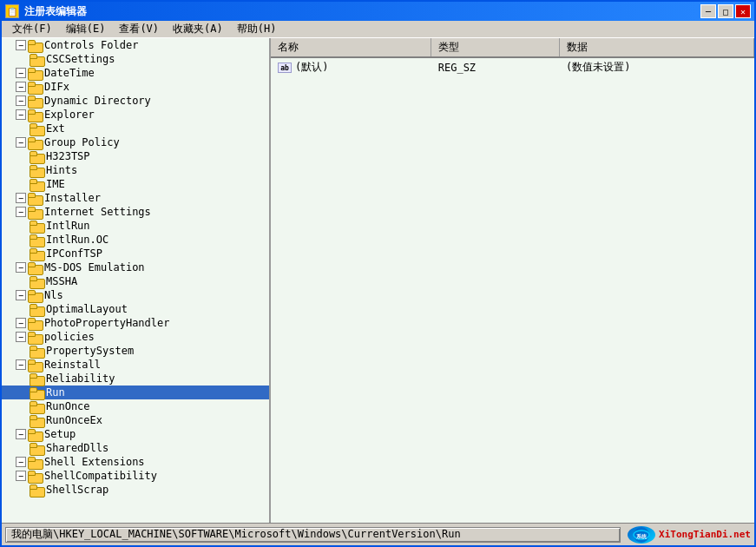  Describe the element at coordinates (257, 30) in the screenshot. I see `menu-help: 帮助(H)` at that location.